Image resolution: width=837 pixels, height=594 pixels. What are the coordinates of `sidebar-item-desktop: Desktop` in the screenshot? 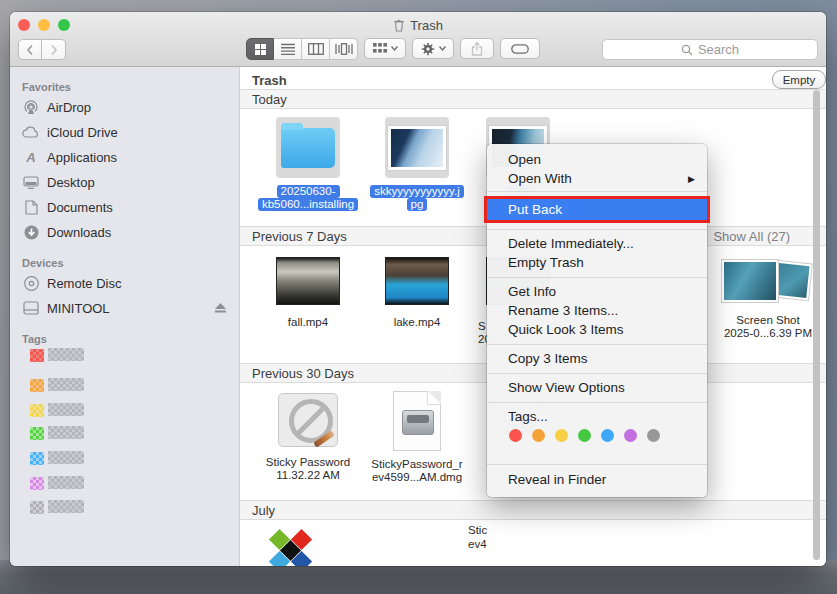 It's located at (127, 182).